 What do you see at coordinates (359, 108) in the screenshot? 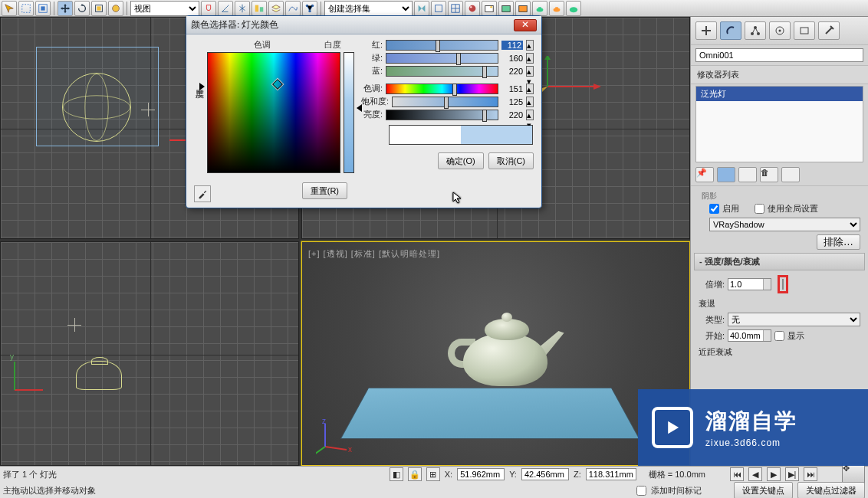
I see `whiteness-slider-arrow-icon` at bounding box center [359, 108].